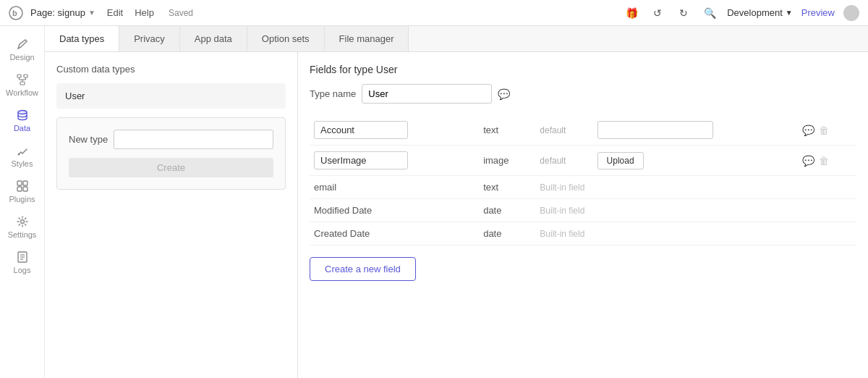 The width and height of the screenshot is (868, 378). What do you see at coordinates (553, 161) in the screenshot?
I see `default-label-userimage: default` at bounding box center [553, 161].